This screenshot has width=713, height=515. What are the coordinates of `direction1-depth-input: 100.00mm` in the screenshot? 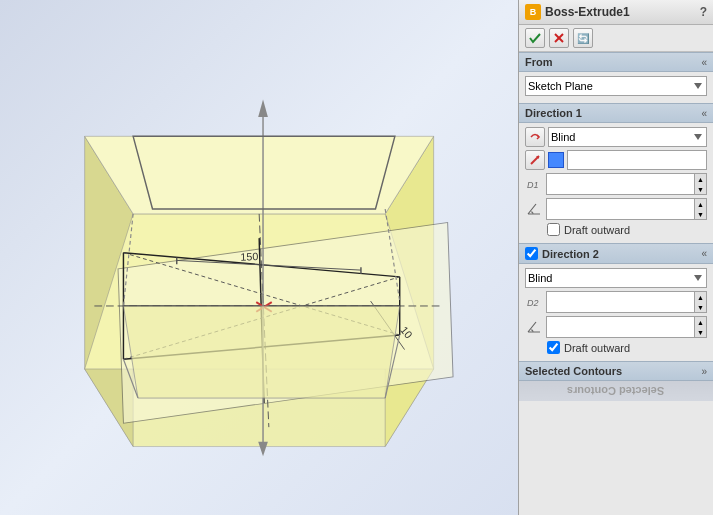 It's located at (620, 184).